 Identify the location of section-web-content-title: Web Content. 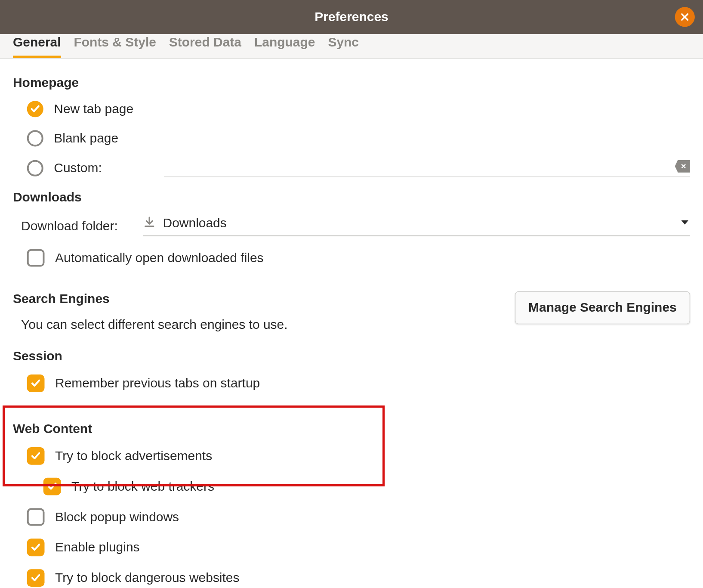
(352, 429).